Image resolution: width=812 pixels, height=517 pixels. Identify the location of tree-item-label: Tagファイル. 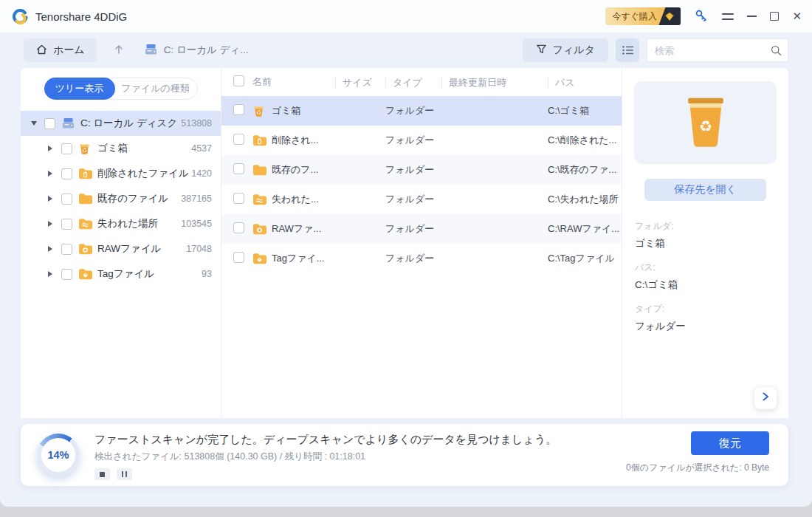
(149, 274).